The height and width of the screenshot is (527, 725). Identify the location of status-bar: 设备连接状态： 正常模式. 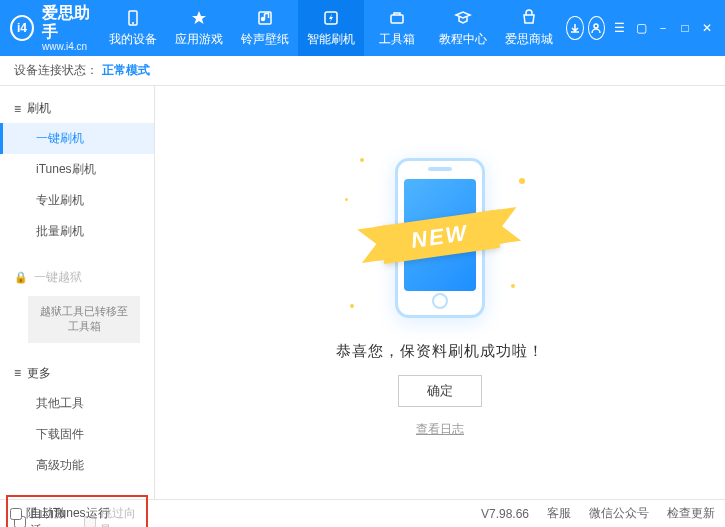
(362, 71).